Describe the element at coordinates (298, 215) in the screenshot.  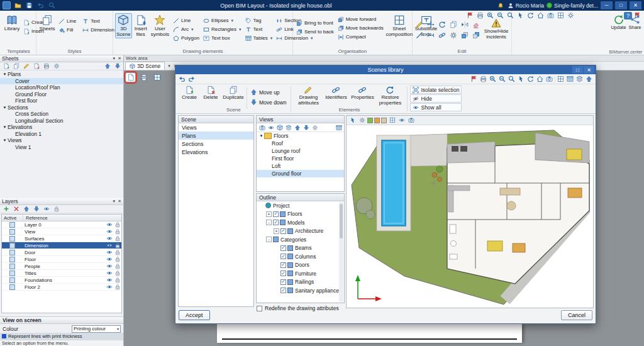
I see `outline-tree-item: + ✓ Floors` at that location.